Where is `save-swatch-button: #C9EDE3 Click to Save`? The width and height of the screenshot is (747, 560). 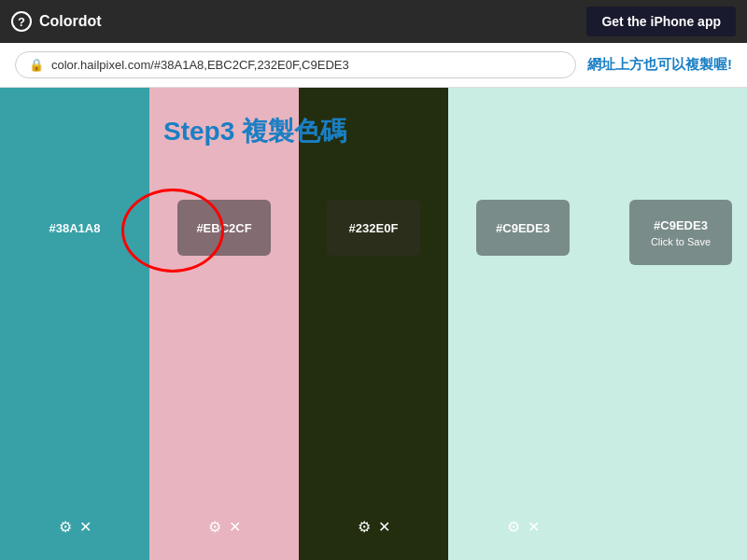 save-swatch-button: #C9EDE3 Click to Save is located at coordinates (681, 232).